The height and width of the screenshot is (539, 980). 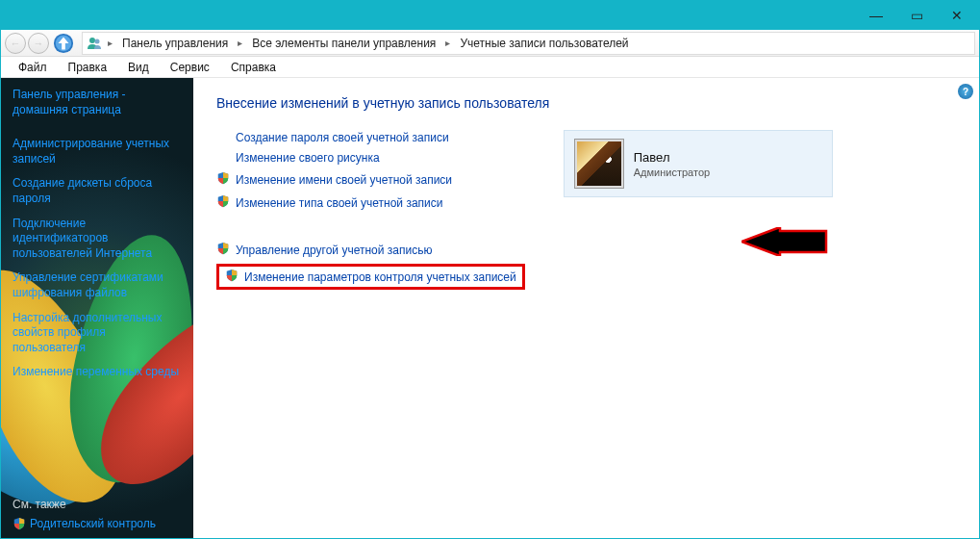 What do you see at coordinates (371, 277) in the screenshot?
I see `highlighted-task-box: Изменение параметров контроля учетных за…` at bounding box center [371, 277].